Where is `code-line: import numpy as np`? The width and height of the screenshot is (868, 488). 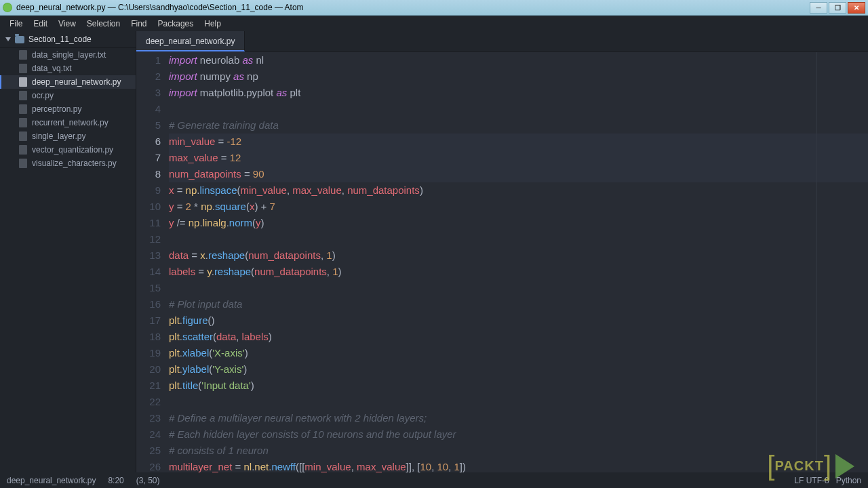
code-line: import numpy as np is located at coordinates (518, 77).